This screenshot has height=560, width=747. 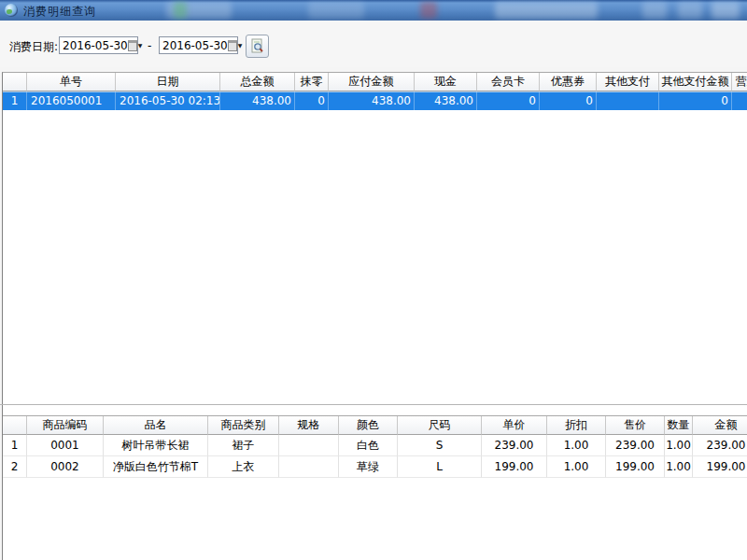 I want to click on item-sale-price: 199.00, so click(x=635, y=467).